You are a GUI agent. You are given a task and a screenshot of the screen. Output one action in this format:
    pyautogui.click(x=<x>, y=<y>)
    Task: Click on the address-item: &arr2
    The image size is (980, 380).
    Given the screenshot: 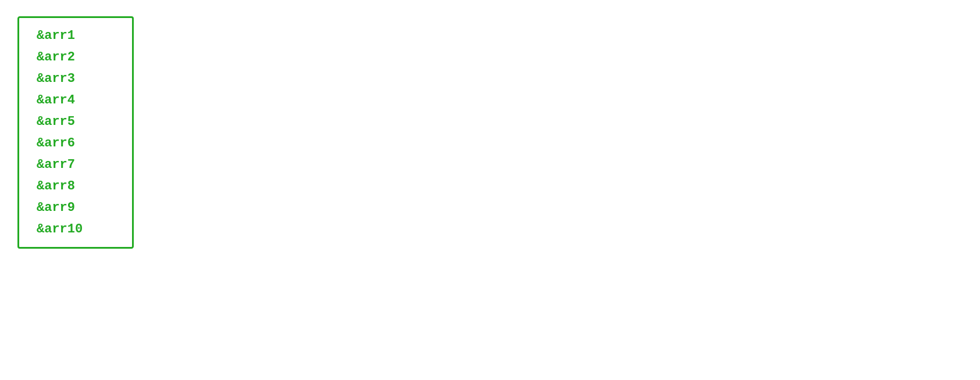 What is the action you would take?
    pyautogui.click(x=76, y=57)
    